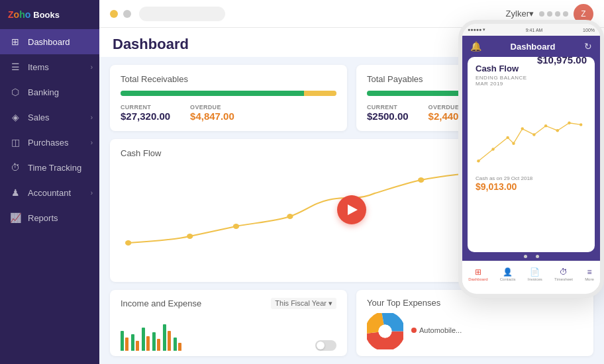 This screenshot has height=364, width=604. I want to click on phone-card: Cash Flow ENDING BALANCE Mar 2019 $10,97…, so click(531, 155).